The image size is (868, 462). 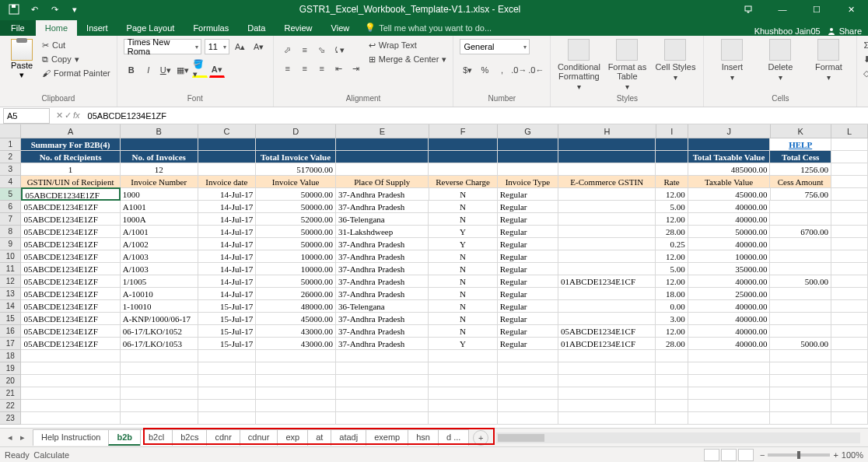 What do you see at coordinates (296, 244) in the screenshot?
I see `cell: 50000.00` at bounding box center [296, 244].